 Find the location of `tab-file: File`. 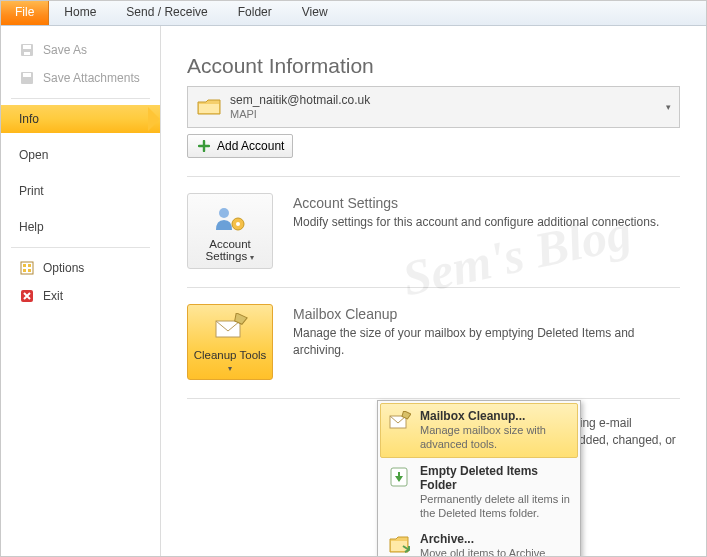

tab-file: File is located at coordinates (25, 13).